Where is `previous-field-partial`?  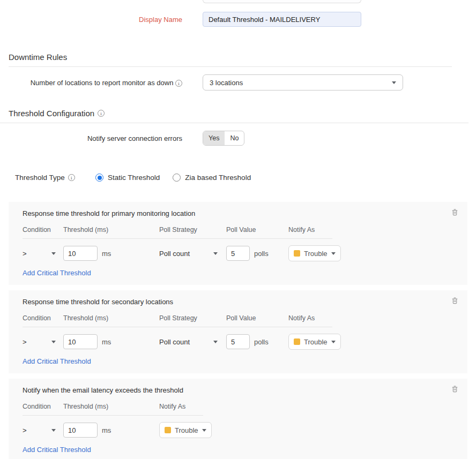
previous-field-partial is located at coordinates (282, 2).